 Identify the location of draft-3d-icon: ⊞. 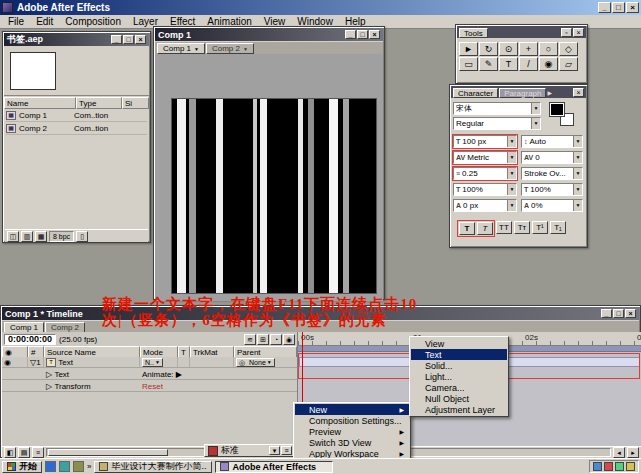
(263, 340).